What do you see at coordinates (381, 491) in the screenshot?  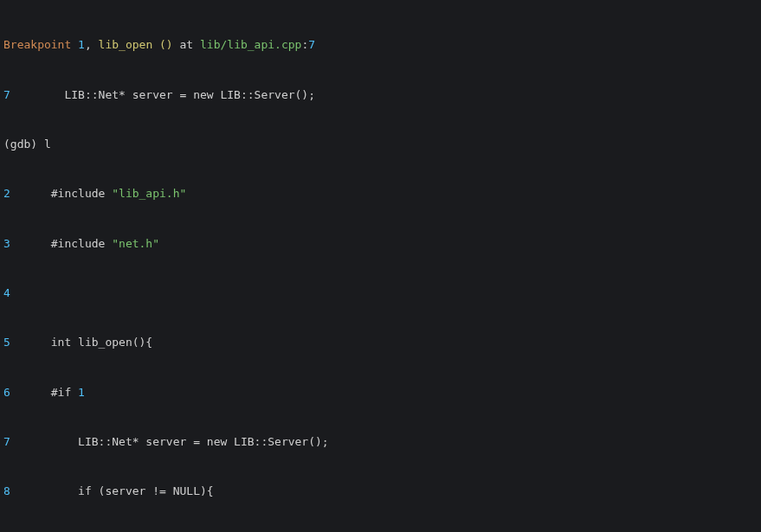 I see `src-line-8: 8 if (server != NULL){` at bounding box center [381, 491].